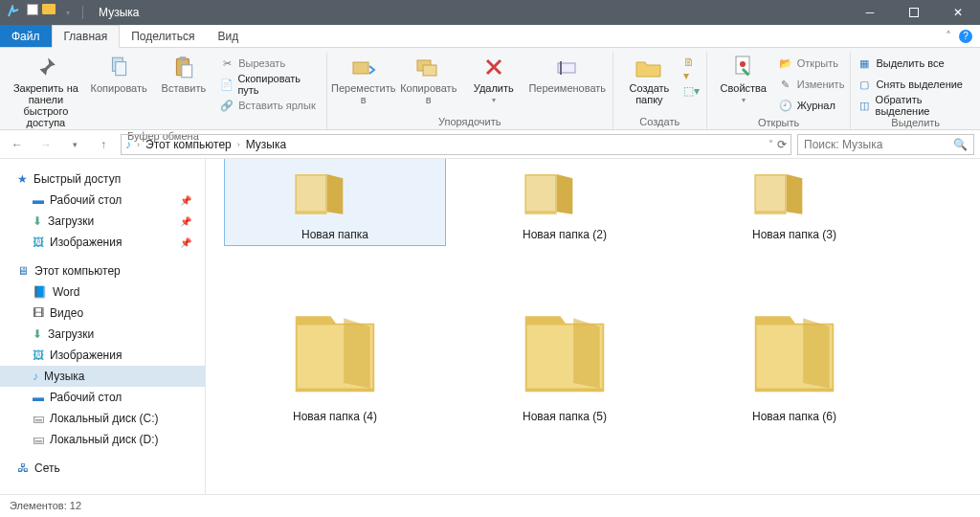 Image resolution: width=980 pixels, height=517 pixels. What do you see at coordinates (102, 355) in the screenshot?
I see `nav-pictures-pc: 🖼 Изображения` at bounding box center [102, 355].